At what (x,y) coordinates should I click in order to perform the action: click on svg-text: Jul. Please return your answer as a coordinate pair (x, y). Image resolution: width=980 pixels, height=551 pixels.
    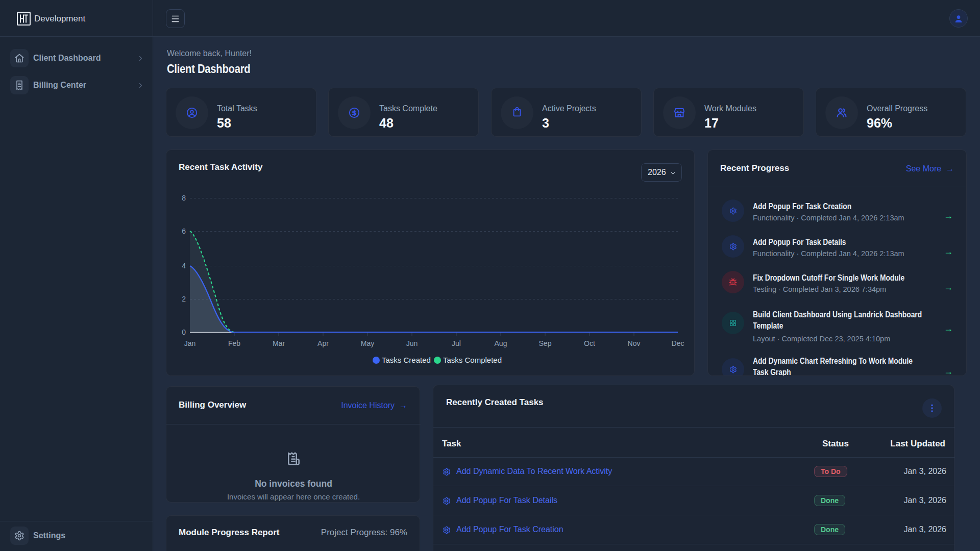
    Looking at the image, I should click on (456, 343).